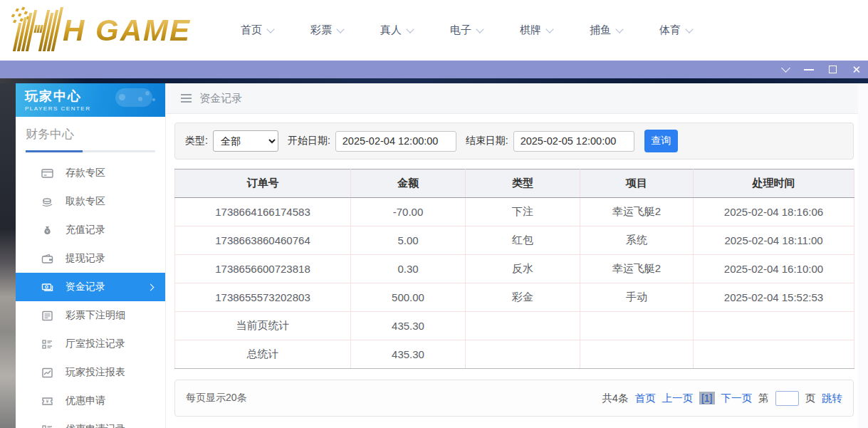 The width and height of the screenshot is (868, 428). Describe the element at coordinates (822, 70) in the screenshot. I see `window-controls: ✕` at that location.